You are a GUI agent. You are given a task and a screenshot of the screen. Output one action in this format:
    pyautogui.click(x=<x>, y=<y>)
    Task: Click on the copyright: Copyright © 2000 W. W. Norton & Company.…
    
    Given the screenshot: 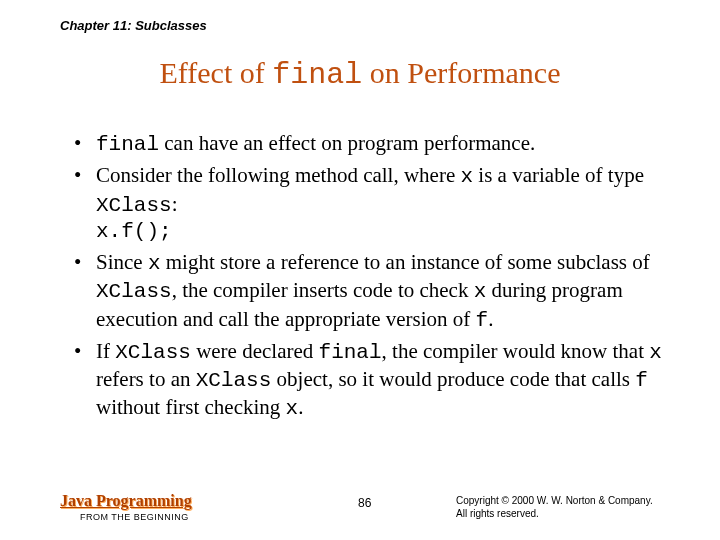 What is the action you would take?
    pyautogui.click(x=554, y=507)
    